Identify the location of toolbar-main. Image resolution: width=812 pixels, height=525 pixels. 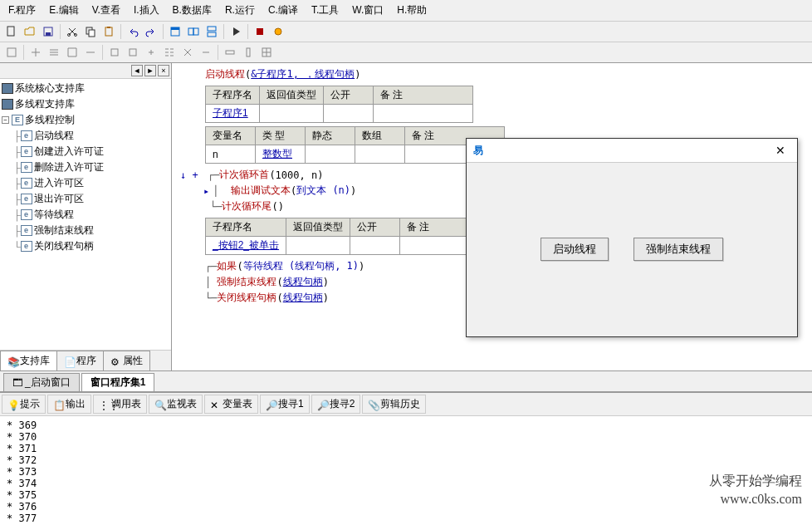
(406, 32).